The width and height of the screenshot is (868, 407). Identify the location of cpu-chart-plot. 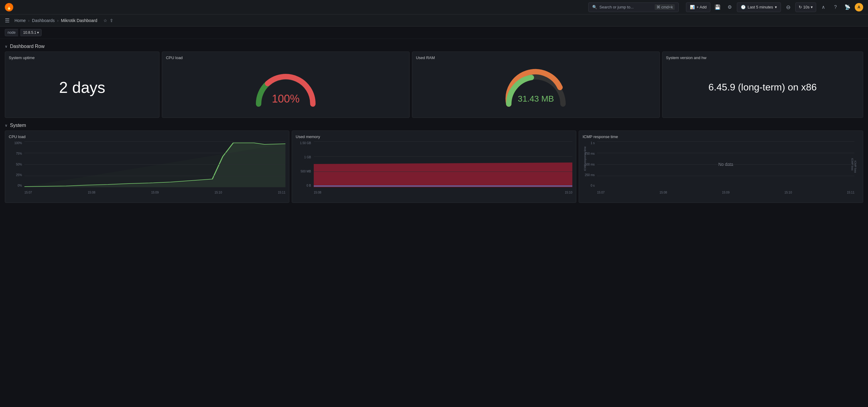
(155, 164).